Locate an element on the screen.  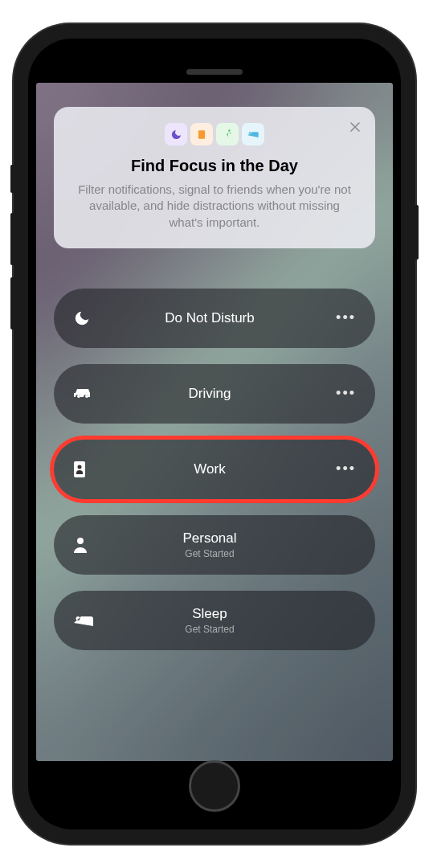
book-icon is located at coordinates (202, 134).